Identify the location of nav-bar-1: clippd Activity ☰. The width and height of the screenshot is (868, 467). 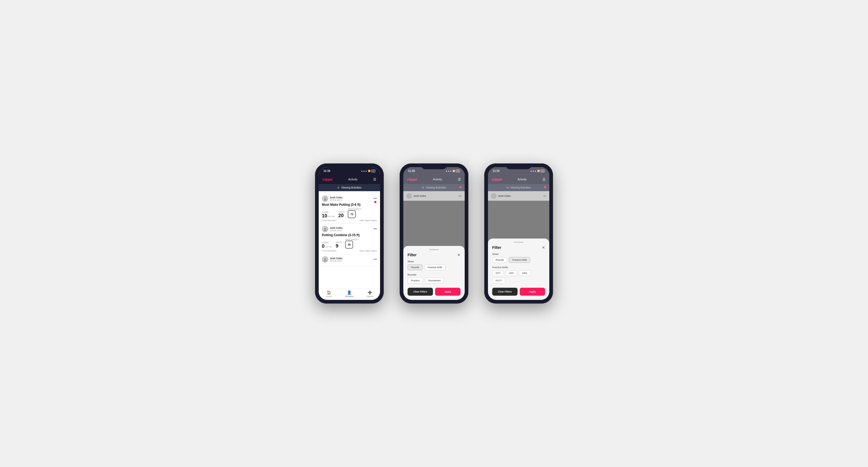
(349, 179).